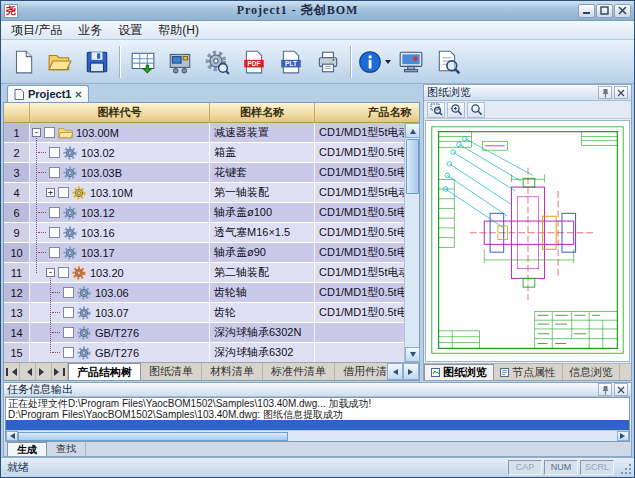 The height and width of the screenshot is (478, 635). Describe the element at coordinates (48, 94) in the screenshot. I see `tab-project1: Project1` at that location.